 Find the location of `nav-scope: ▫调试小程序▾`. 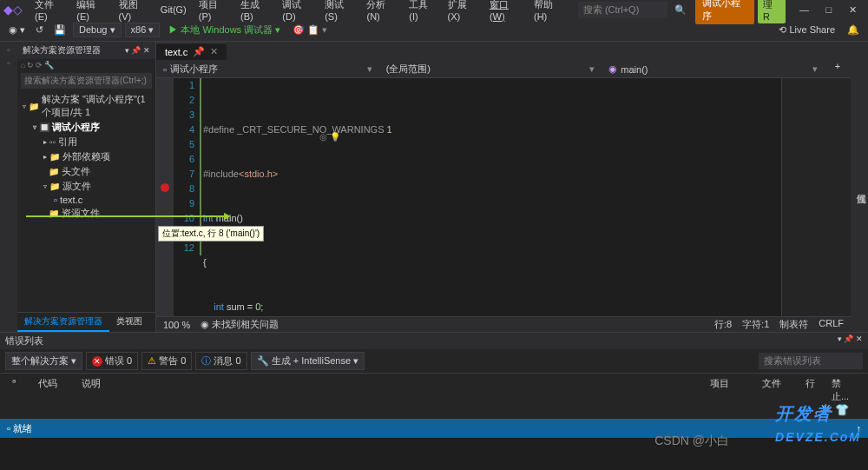

nav-scope: ▫调试小程序▾ is located at coordinates (267, 70).